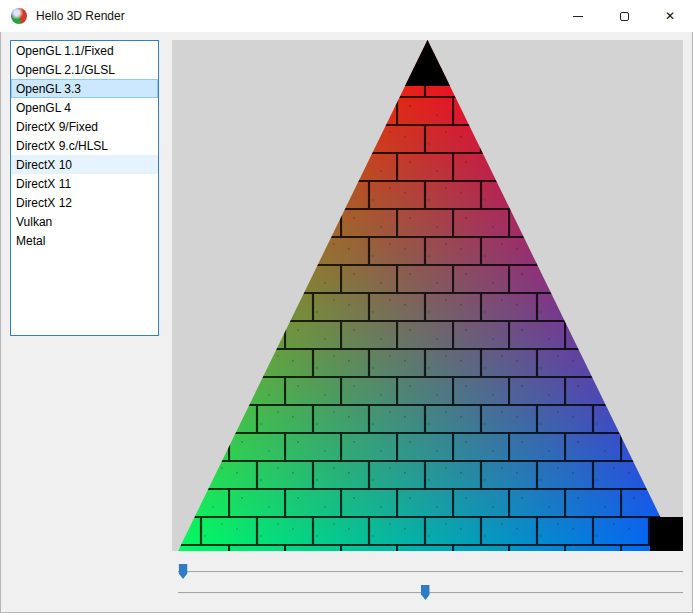 This screenshot has width=693, height=613. I want to click on sidebar-item-directx-12: DirectX 12, so click(84, 202).